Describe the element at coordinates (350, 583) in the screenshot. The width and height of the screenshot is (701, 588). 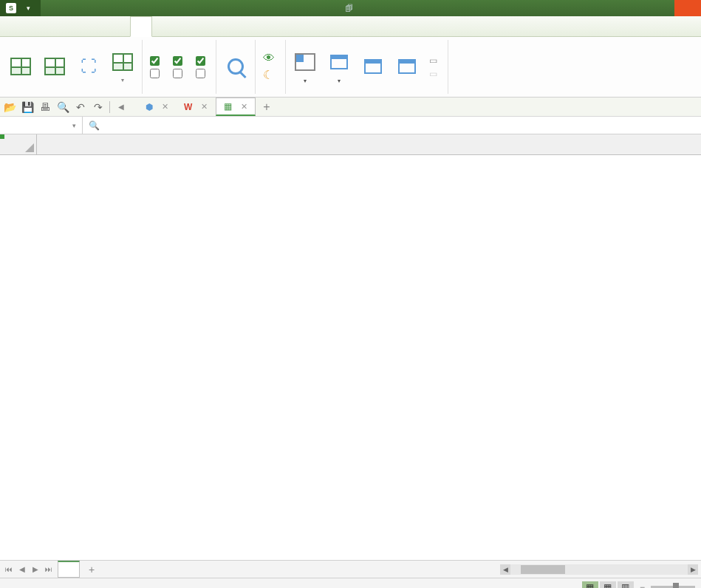
I see `status-bar: ▦ ▦ ▥ −` at that location.